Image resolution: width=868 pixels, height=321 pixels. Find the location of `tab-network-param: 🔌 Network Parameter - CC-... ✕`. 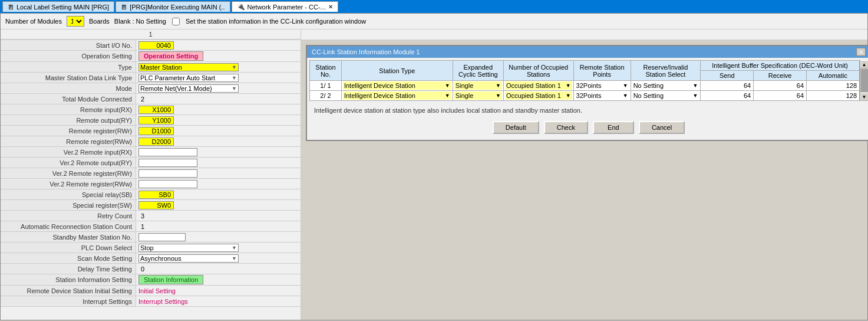

tab-network-param: 🔌 Network Parameter - CC-... ✕ is located at coordinates (285, 6).